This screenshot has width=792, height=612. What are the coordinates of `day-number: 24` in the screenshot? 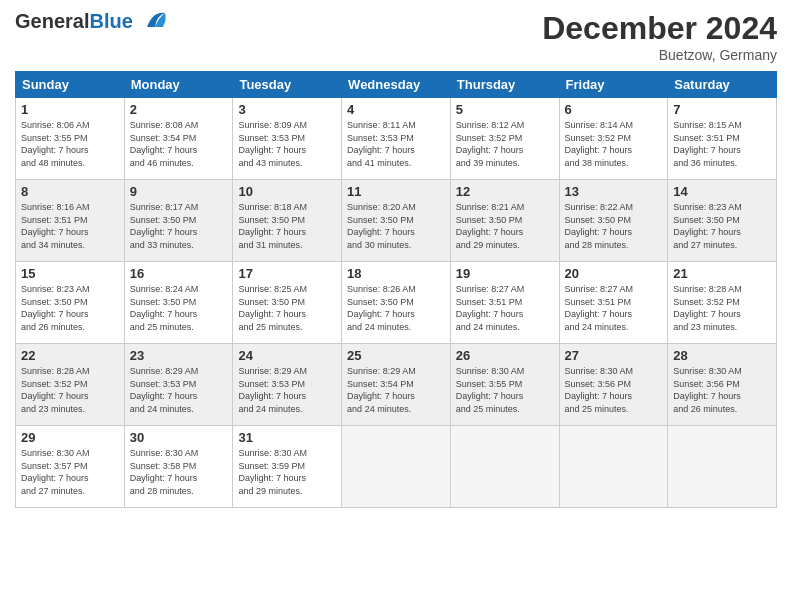 It's located at (287, 356).